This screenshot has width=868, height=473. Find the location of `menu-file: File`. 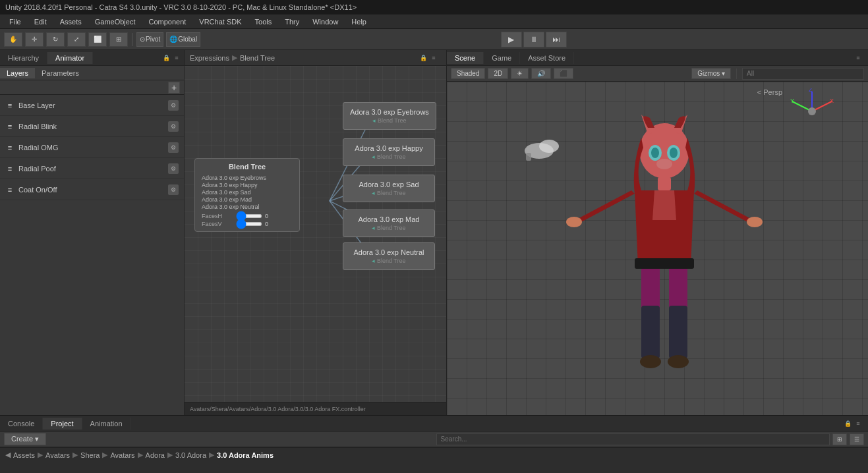

menu-file: File is located at coordinates (15, 22).